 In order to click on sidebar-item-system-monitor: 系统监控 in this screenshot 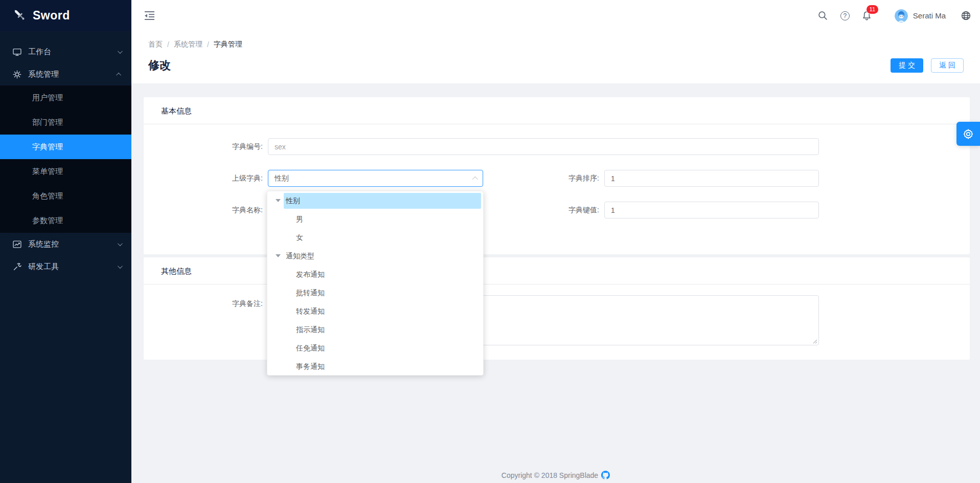, I will do `click(65, 244)`.